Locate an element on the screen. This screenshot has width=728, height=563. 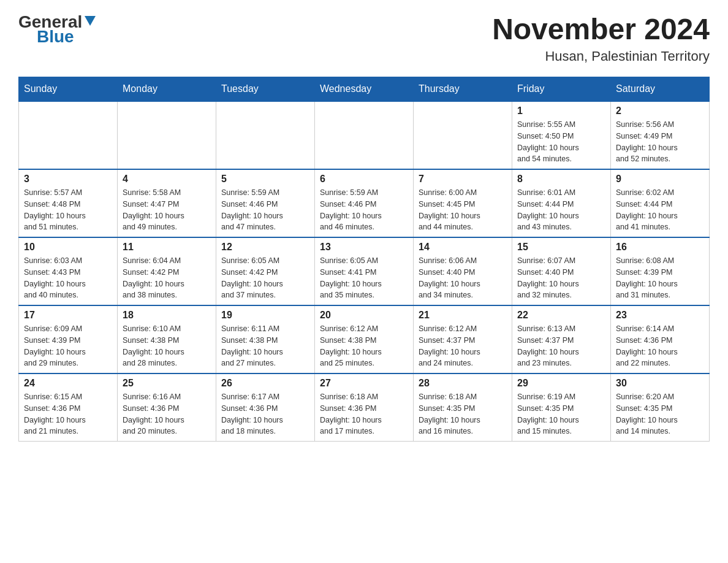
calendar-cell: 25Sunrise: 6:16 AMSunset: 4:36 PMDayligh… is located at coordinates (167, 407).